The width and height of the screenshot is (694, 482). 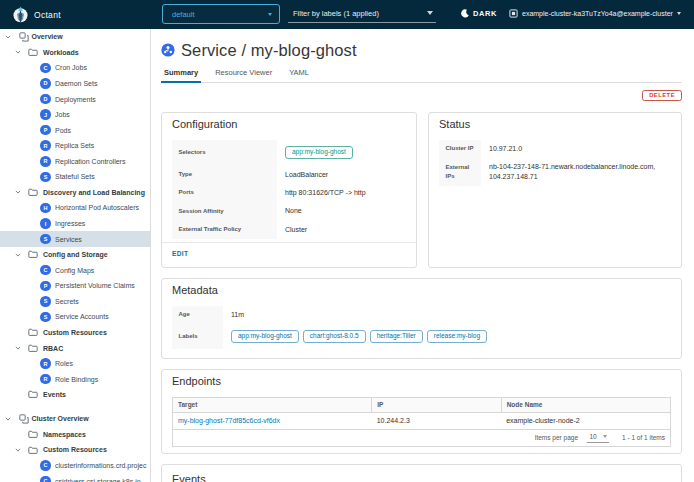 I want to click on sidebar-item-replica-sets: RReplica Sets, so click(x=75, y=146).